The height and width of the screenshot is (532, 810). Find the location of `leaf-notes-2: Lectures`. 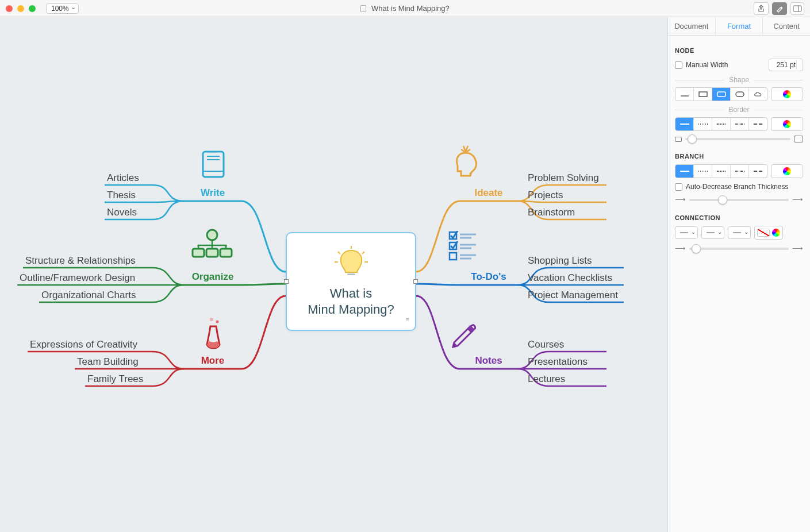

leaf-notes-2: Lectures is located at coordinates (546, 379).